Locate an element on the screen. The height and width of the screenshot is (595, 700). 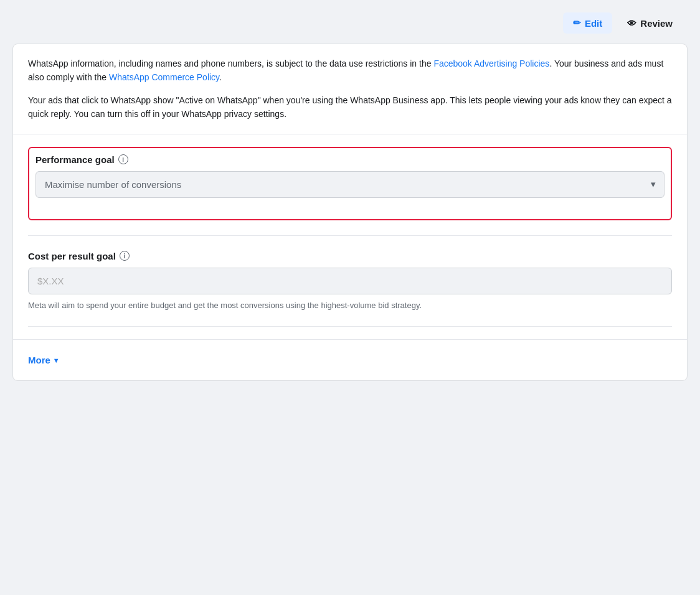
review-label: Review is located at coordinates (656, 24).